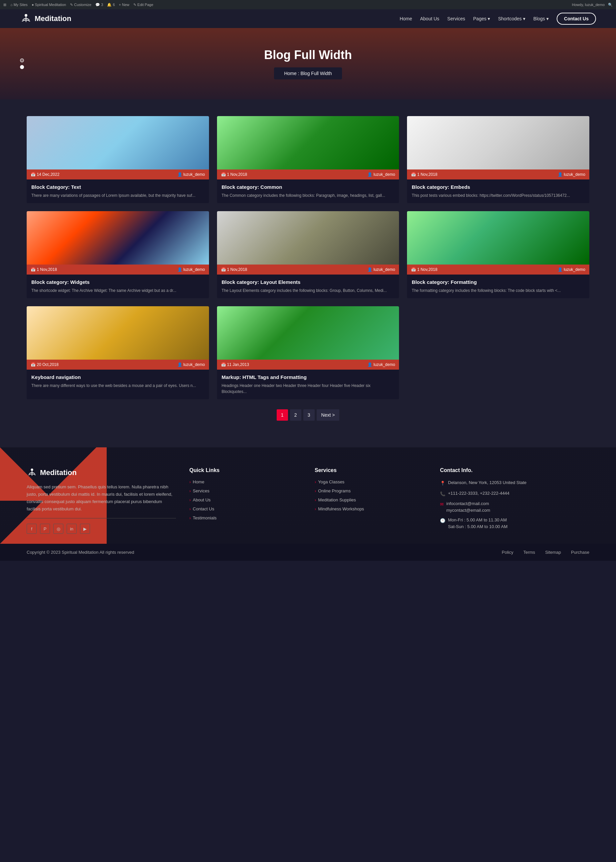 The height and width of the screenshot is (862, 616). I want to click on quicklinks-title: Quick Links, so click(245, 470).